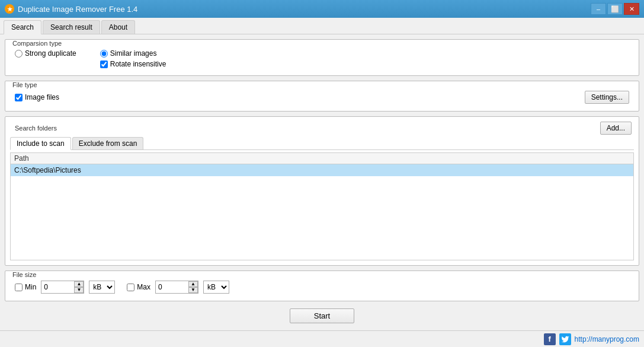  I want to click on subtab-include: Include to scan, so click(40, 144).